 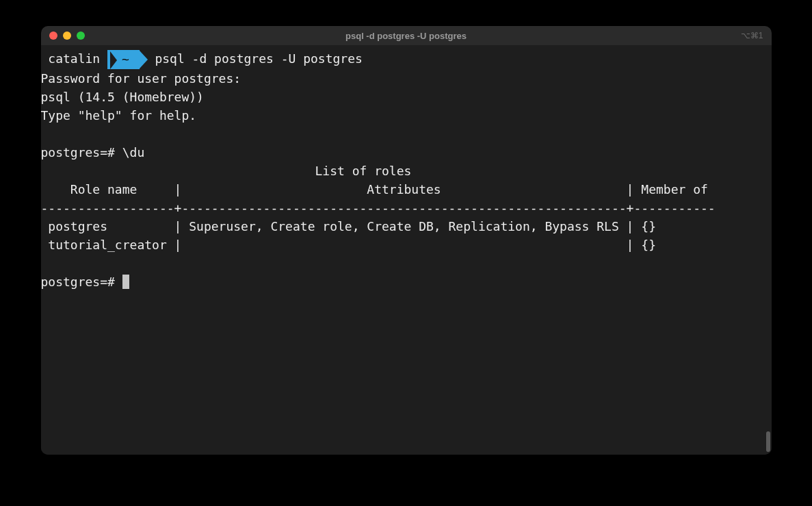 What do you see at coordinates (406, 36) in the screenshot?
I see `titlebar: psql -d postgres -U postgres ⌥⌘1` at bounding box center [406, 36].